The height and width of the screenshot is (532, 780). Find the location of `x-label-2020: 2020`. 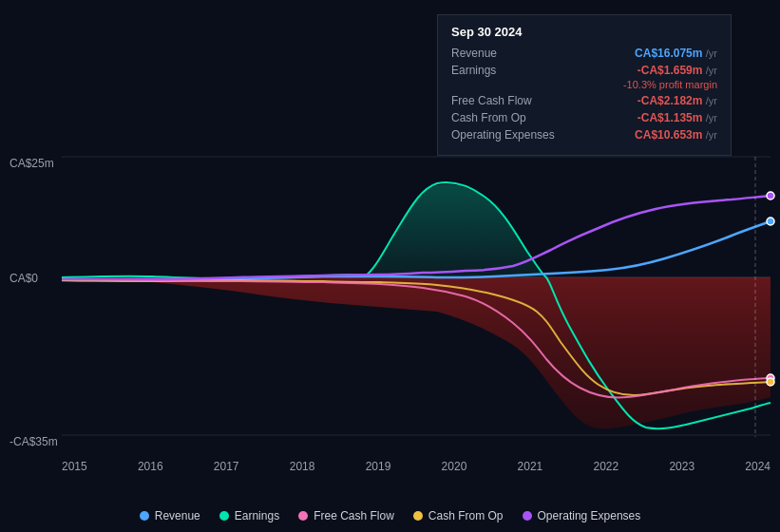

x-label-2020: 2020 is located at coordinates (454, 466).